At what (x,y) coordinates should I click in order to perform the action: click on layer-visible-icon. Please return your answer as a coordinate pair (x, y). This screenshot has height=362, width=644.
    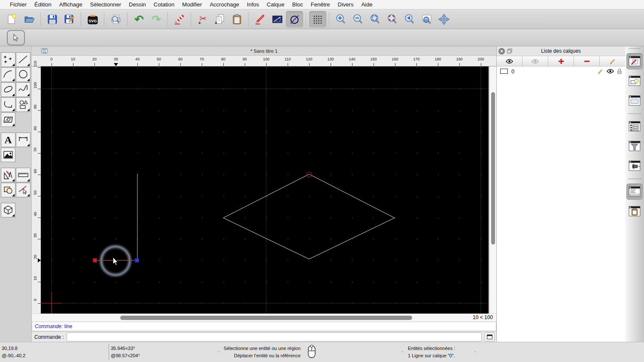
    Looking at the image, I should click on (611, 71).